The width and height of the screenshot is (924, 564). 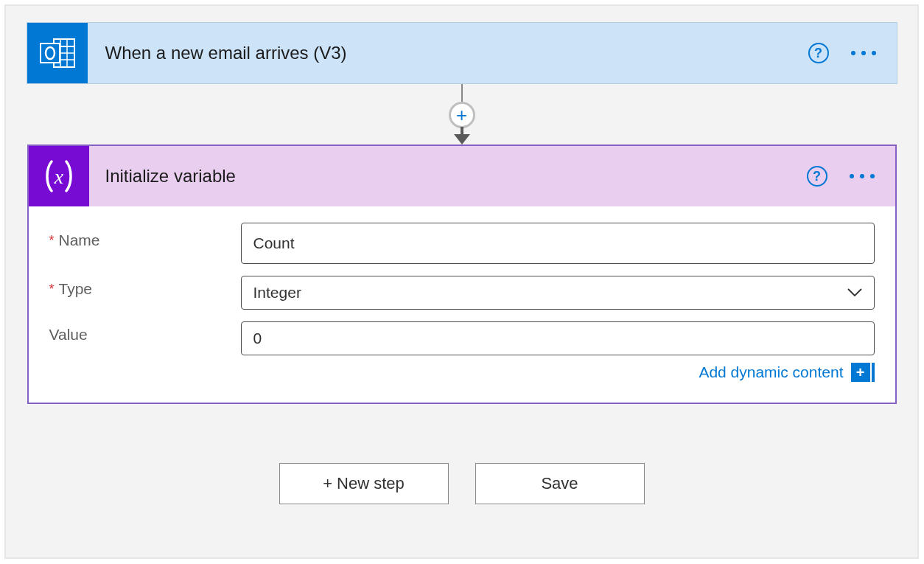 I want to click on label-name-text: Name, so click(x=80, y=240).